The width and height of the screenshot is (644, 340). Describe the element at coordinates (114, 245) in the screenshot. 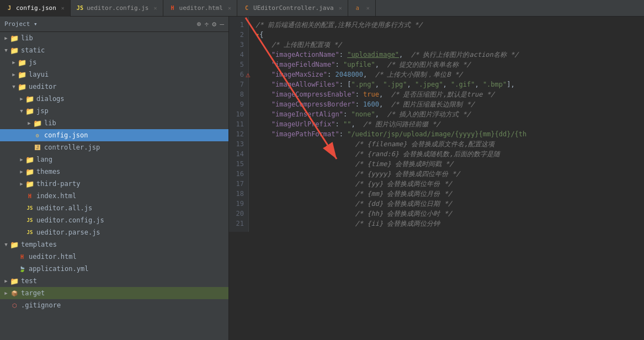

I see `tree-item-templates: ▼ 📁 templates` at that location.